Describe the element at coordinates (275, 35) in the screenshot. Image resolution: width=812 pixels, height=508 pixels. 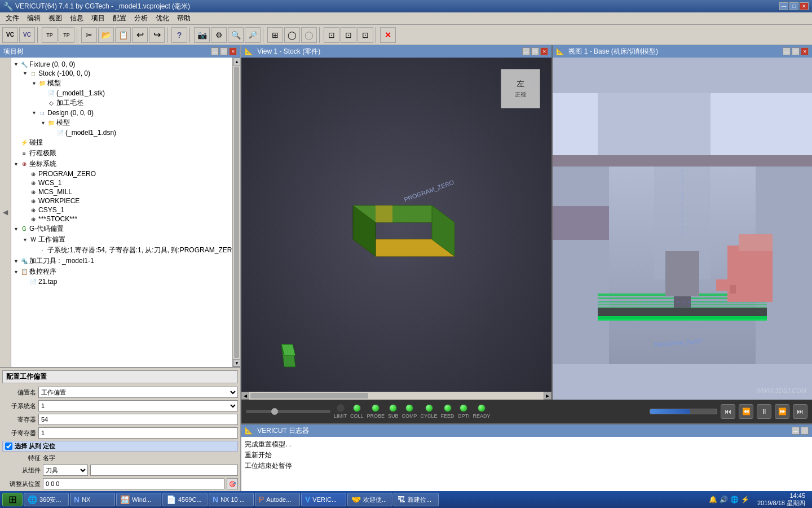
I see `toolbar-grid: ⊞` at that location.